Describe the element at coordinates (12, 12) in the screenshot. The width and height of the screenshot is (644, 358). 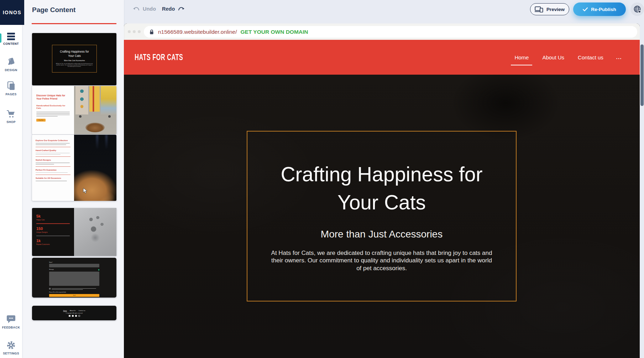
I see `ionos-logo: IONOS` at that location.